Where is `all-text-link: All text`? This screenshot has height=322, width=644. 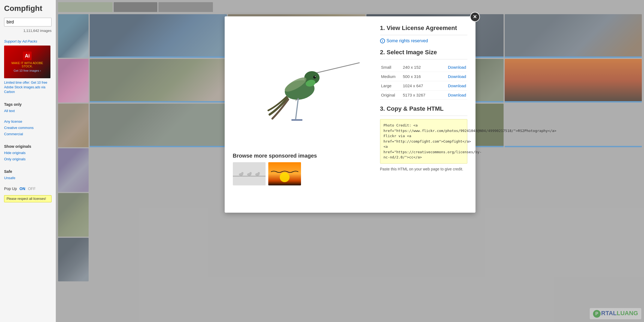
all-text-link: All text is located at coordinates (28, 111).